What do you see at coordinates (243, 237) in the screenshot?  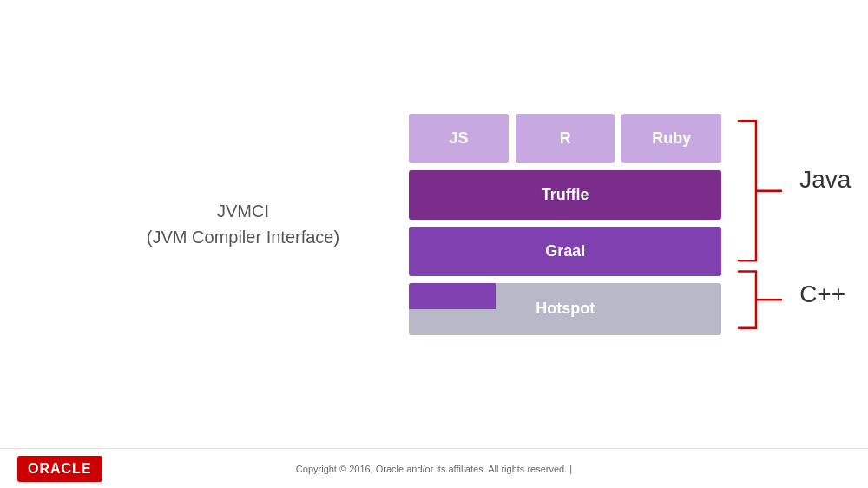 I see `jvmci-line2: (JVM Compiler Interface)` at bounding box center [243, 237].